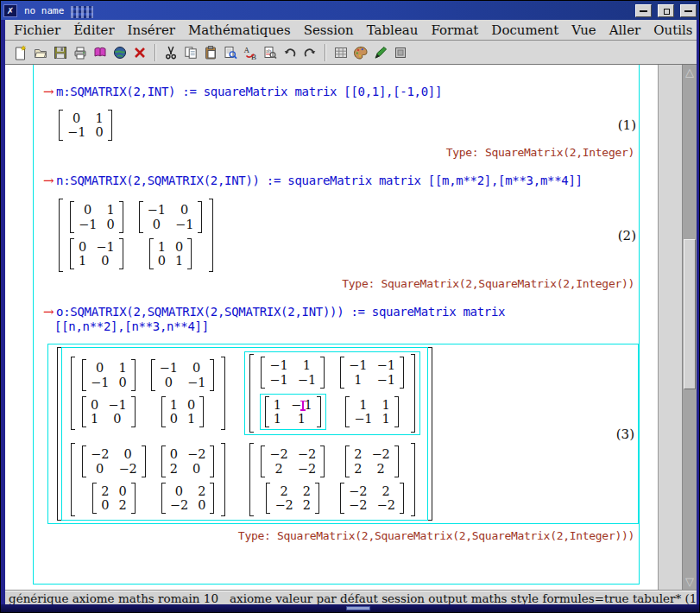  What do you see at coordinates (337, 319) in the screenshot?
I see `session-input: →o:SQMATRIX(2,SQMATRIX(2,SQMATRIX(2,INT)…` at bounding box center [337, 319].